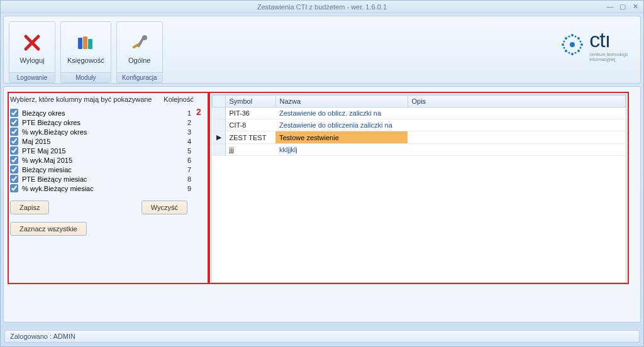 This screenshot has height=347, width=644. Describe the element at coordinates (196, 141) in the screenshot. I see `column-order: 4` at that location.